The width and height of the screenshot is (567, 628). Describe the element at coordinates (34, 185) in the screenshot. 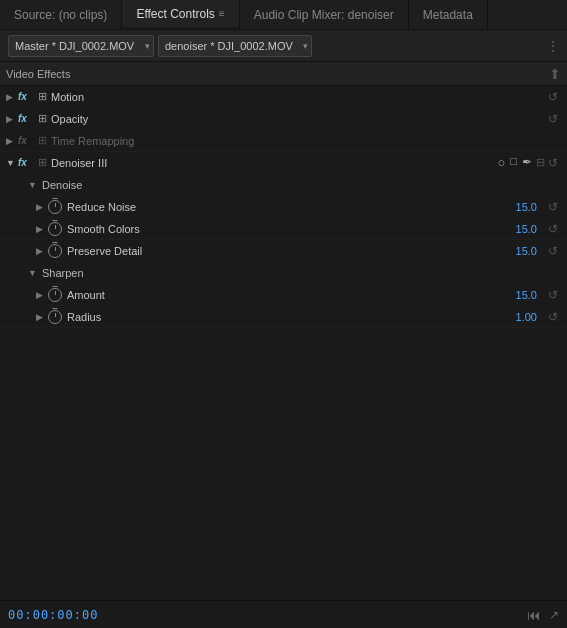

I see `denoise-sub-chevron: ▼` at that location.